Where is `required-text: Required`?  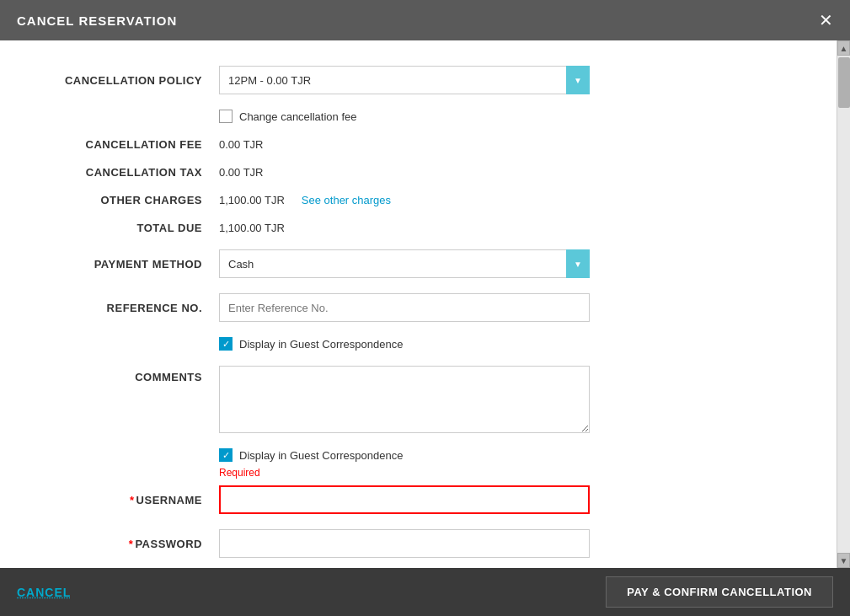
required-text: Required is located at coordinates (418, 473).